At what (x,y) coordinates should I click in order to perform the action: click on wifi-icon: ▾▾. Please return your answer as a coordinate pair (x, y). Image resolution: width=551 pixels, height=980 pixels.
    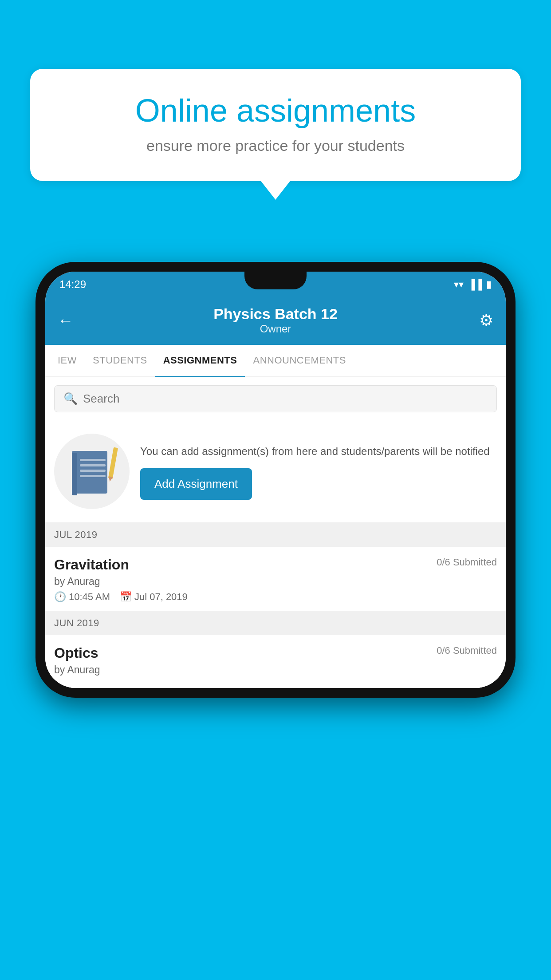
    Looking at the image, I should click on (459, 285).